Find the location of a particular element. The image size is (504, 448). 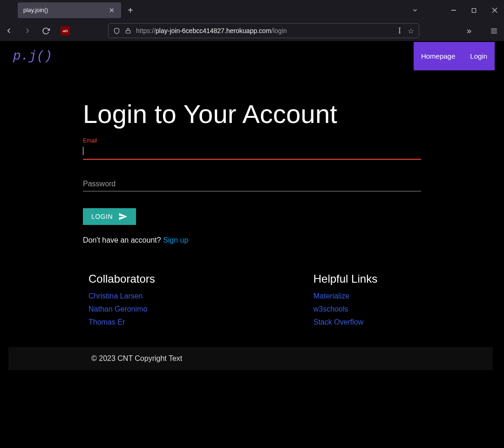

login-button: LOGIN is located at coordinates (109, 217).